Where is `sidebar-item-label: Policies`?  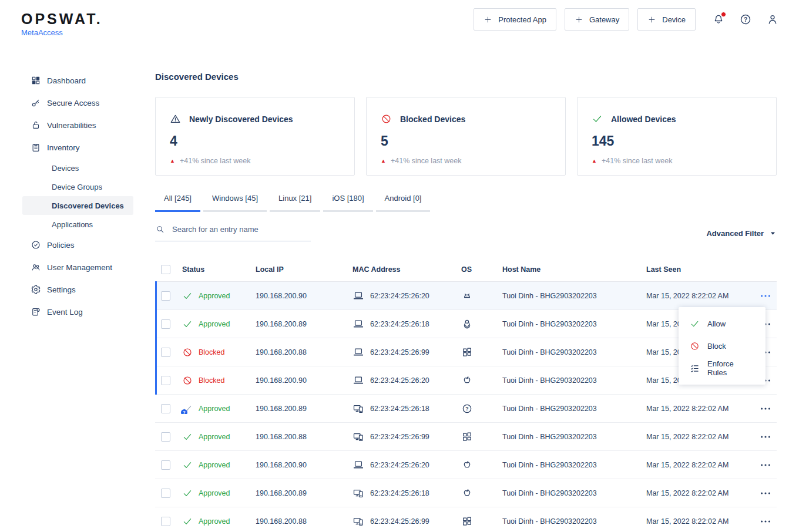
sidebar-item-label: Policies is located at coordinates (61, 245).